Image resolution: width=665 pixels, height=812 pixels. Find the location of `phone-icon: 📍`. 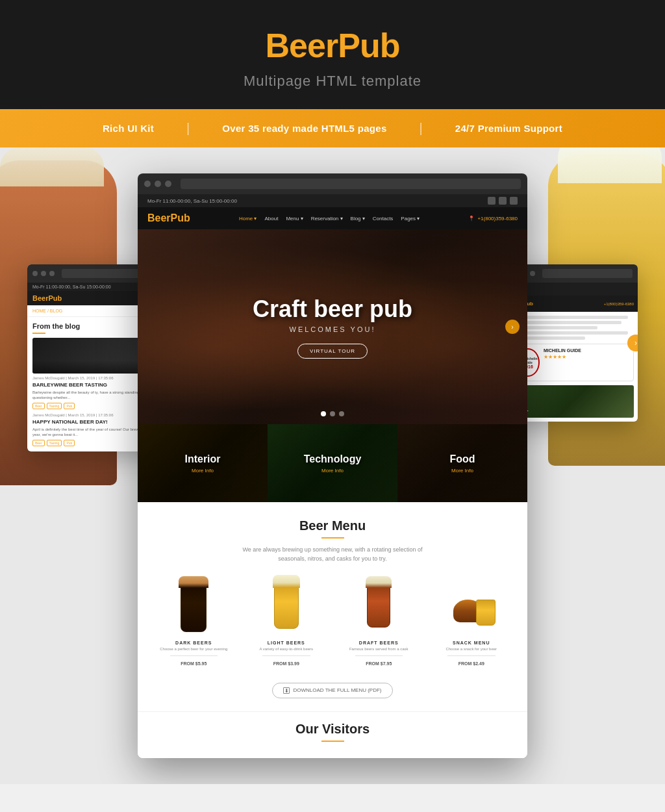

phone-icon: 📍 is located at coordinates (471, 218).